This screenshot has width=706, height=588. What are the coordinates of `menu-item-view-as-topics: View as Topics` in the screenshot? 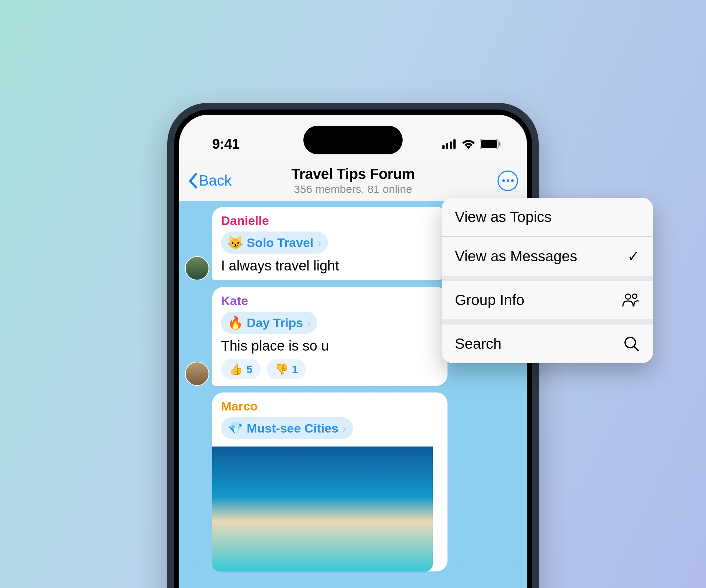 It's located at (547, 217).